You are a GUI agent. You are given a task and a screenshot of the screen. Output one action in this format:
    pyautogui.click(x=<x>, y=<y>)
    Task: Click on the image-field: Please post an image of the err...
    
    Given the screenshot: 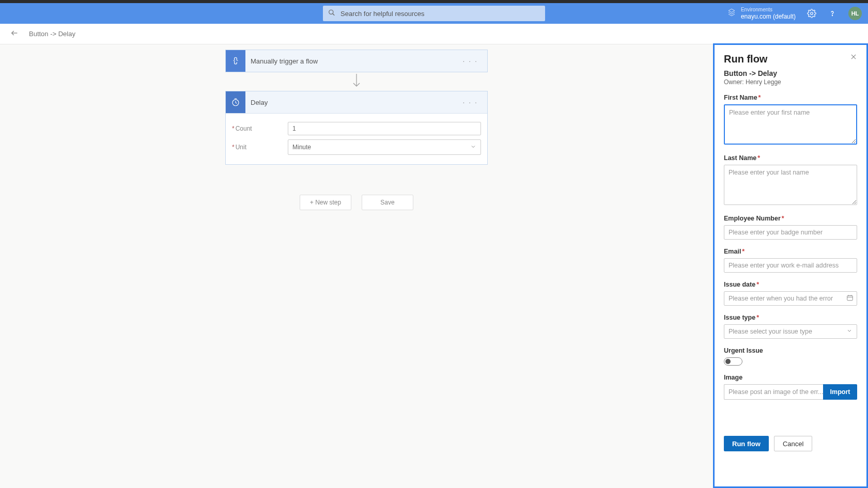 What is the action you would take?
    pyautogui.click(x=773, y=392)
    